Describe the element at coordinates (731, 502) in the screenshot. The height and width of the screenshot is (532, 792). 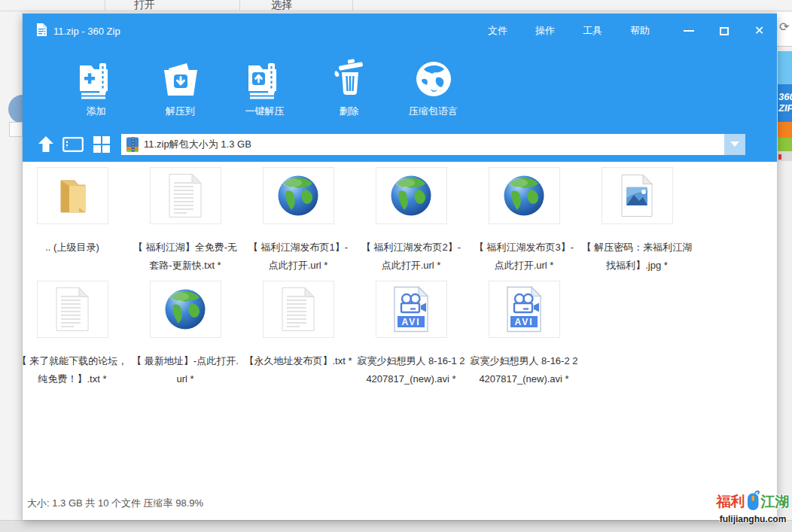
I see `watermark-text-red: 福利` at that location.